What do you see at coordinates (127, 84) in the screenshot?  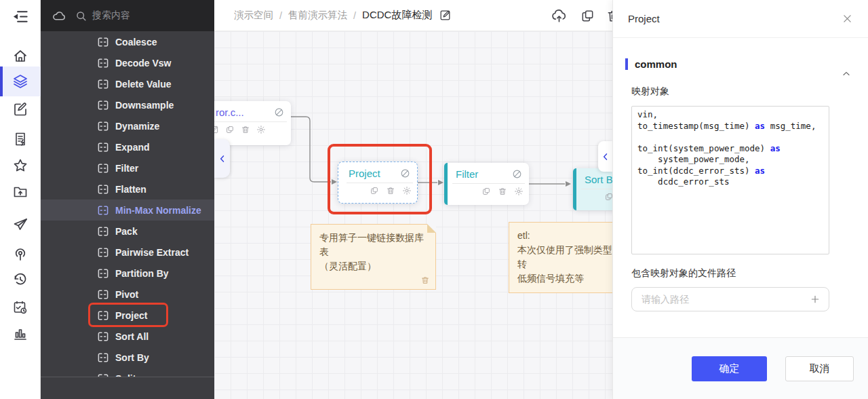 I see `operator-item-delete-value: Delete Value` at bounding box center [127, 84].